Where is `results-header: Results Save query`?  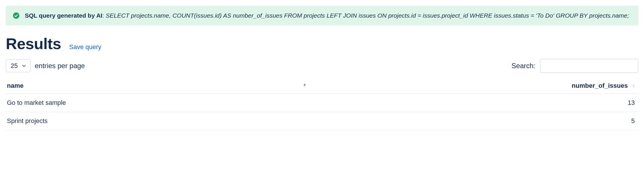 results-header: Results Save query is located at coordinates (322, 44).